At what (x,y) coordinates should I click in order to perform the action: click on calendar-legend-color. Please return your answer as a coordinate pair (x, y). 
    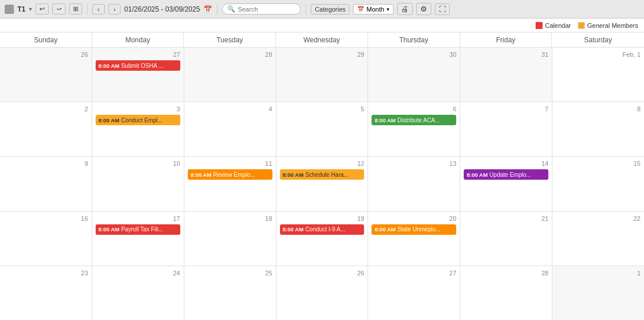
    Looking at the image, I should click on (539, 26).